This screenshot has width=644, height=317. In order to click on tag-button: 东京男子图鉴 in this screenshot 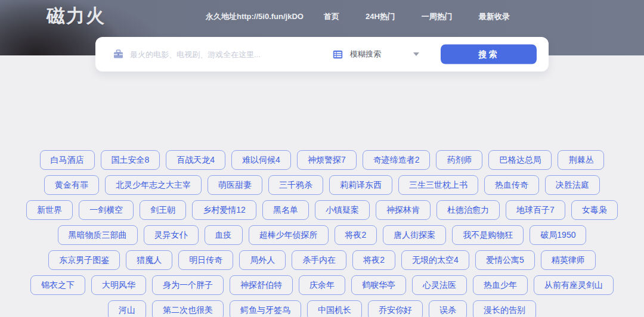, I will do `click(84, 260)`.